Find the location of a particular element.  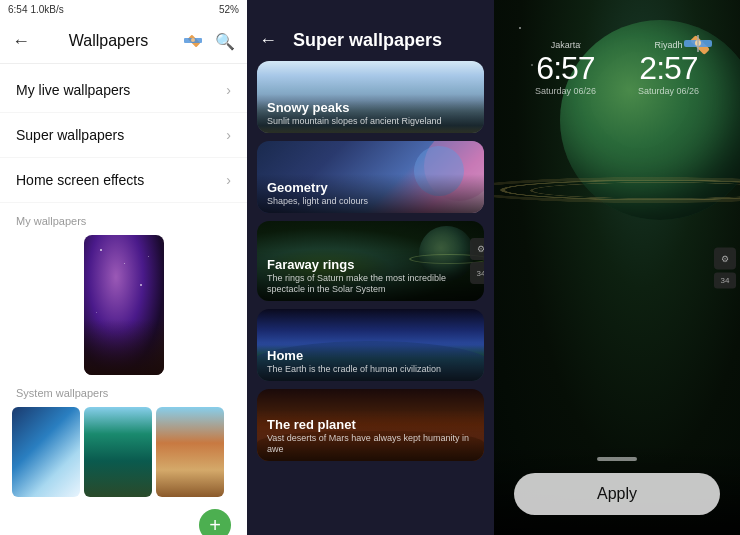

panel2-header: ← Super wallpapers is located at coordinates (370, 30).